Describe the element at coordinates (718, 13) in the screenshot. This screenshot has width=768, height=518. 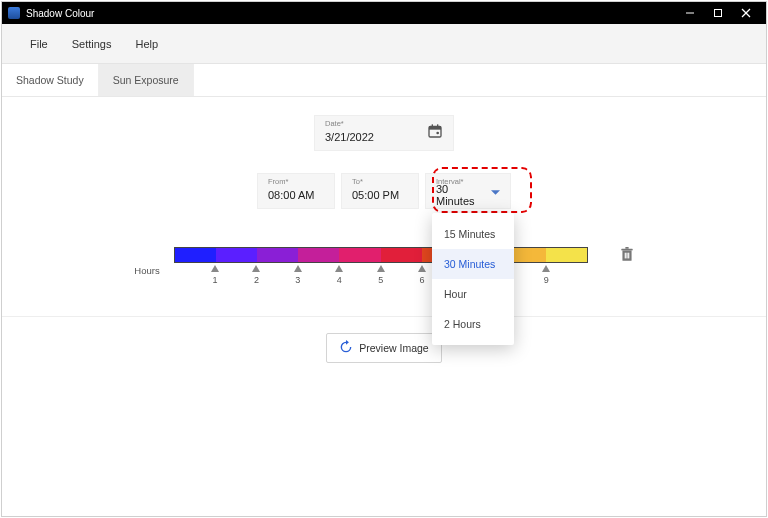
I see `maximize-button` at that location.